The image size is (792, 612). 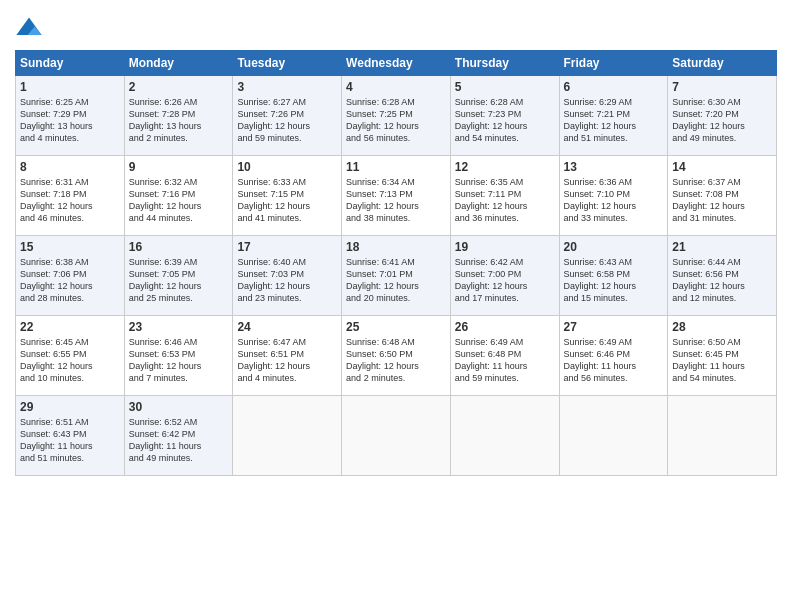 What do you see at coordinates (29, 28) in the screenshot?
I see `logo-icon` at bounding box center [29, 28].